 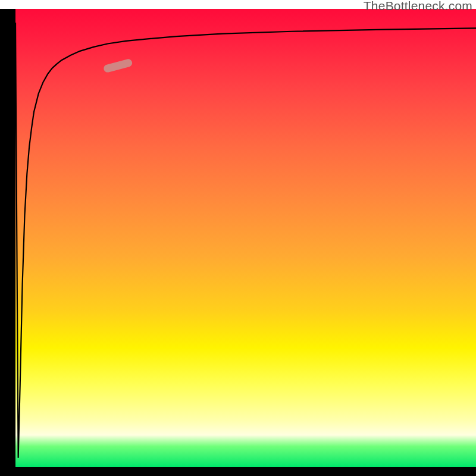 What do you see at coordinates (238, 471) in the screenshot?
I see `x-axis-band` at bounding box center [238, 471].